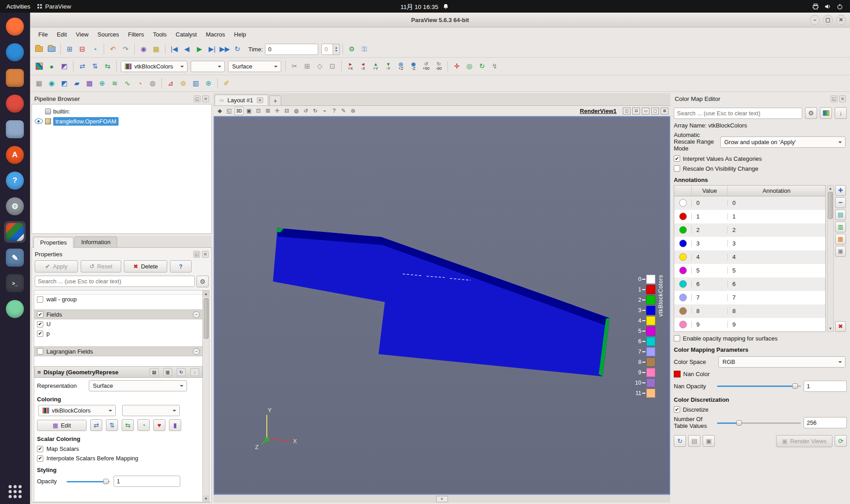  Describe the element at coordinates (175, 425) in the screenshot. I see `show-scalar-bar-button: ▮` at that location.